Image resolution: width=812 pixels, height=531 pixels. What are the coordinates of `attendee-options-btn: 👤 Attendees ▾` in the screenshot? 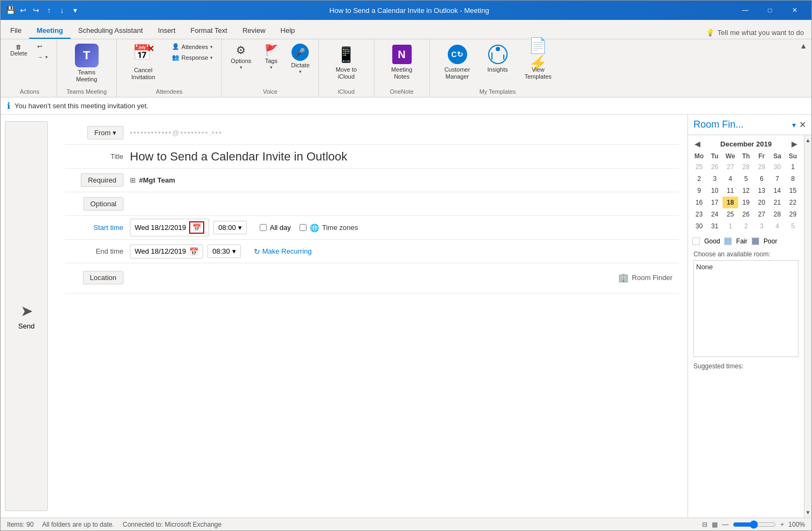 It's located at (193, 46).